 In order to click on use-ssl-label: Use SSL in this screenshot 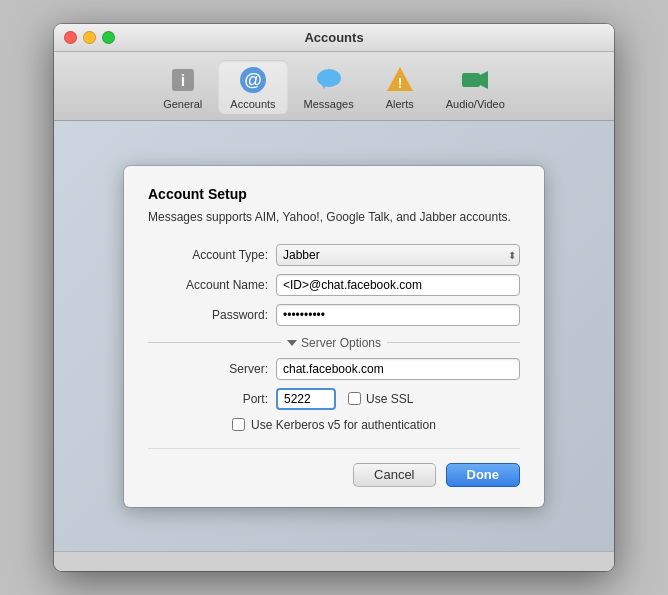, I will do `click(390, 399)`.